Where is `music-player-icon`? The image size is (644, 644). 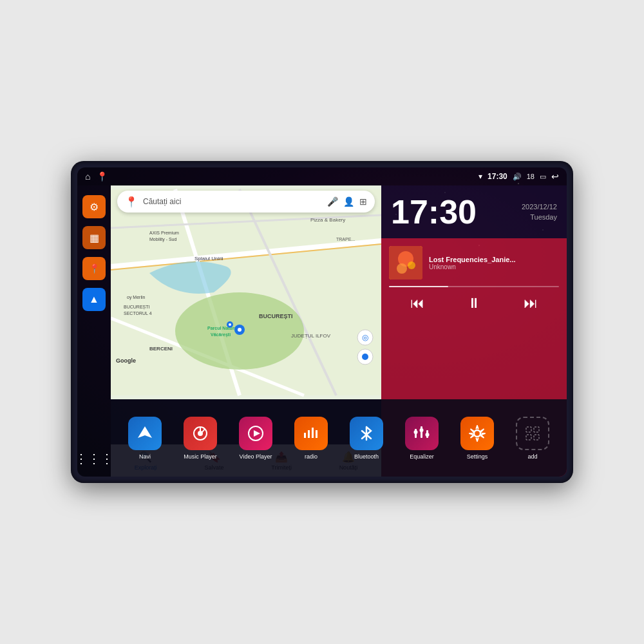 music-player-icon is located at coordinates (200, 433).